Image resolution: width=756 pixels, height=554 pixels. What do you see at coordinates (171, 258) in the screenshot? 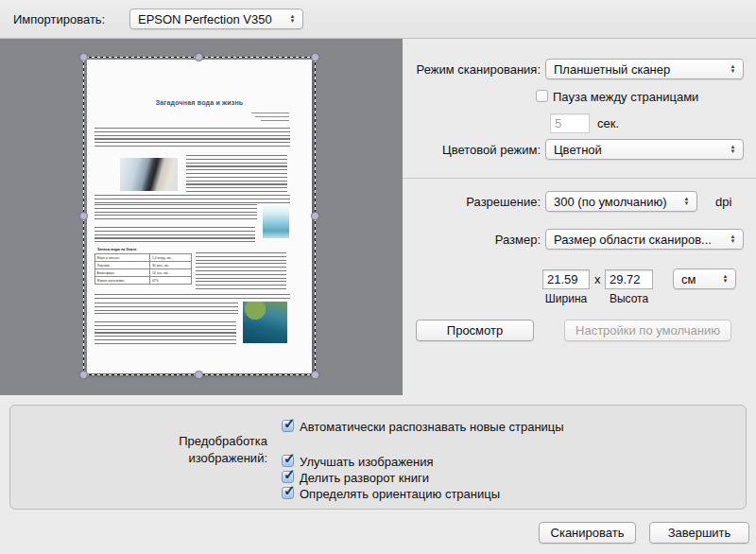
I see `table-cell: 1,4 млрд. км³` at bounding box center [171, 258].